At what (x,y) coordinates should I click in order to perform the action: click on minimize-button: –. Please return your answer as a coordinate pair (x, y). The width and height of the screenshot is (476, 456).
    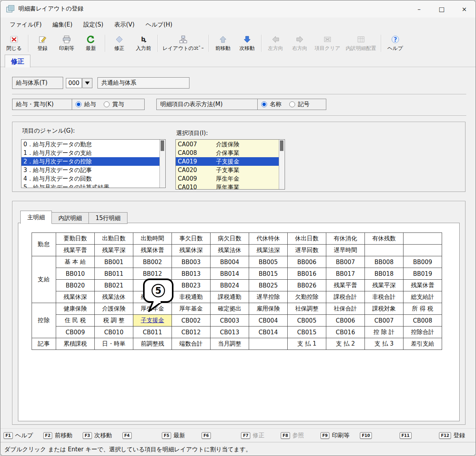
    Looking at the image, I should click on (419, 9).